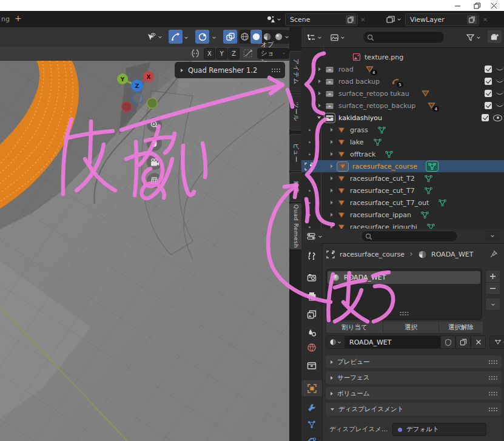 The image size is (504, 441). What do you see at coordinates (295, 226) in the screenshot?
I see `sidebar-tab-quad-remesh: Quad Remesh` at bounding box center [295, 226].